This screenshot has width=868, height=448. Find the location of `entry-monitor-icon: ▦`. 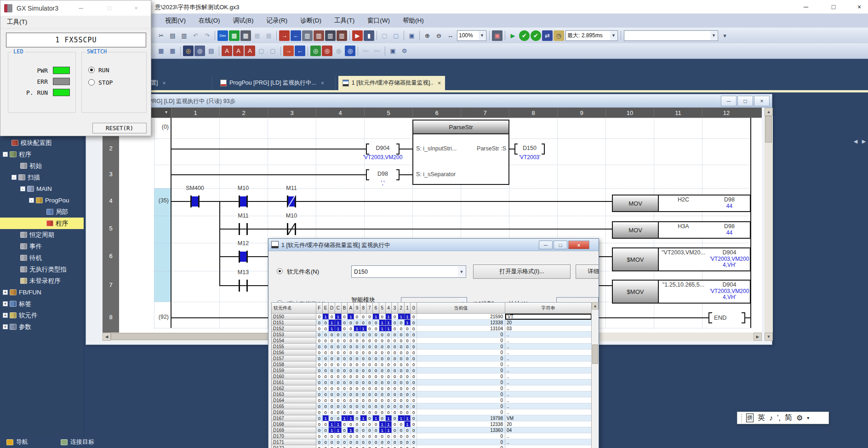

entry-monitor-icon: ▦ is located at coordinates (246, 36).